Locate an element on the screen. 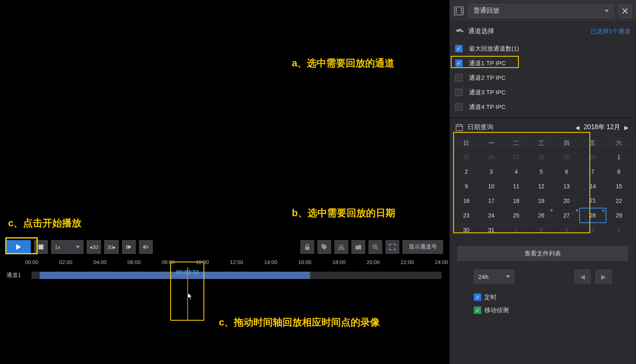 The width and height of the screenshot is (636, 364). playback-toolbar: 1x ◂30 30▸ 显示通道号 is located at coordinates (225, 247).